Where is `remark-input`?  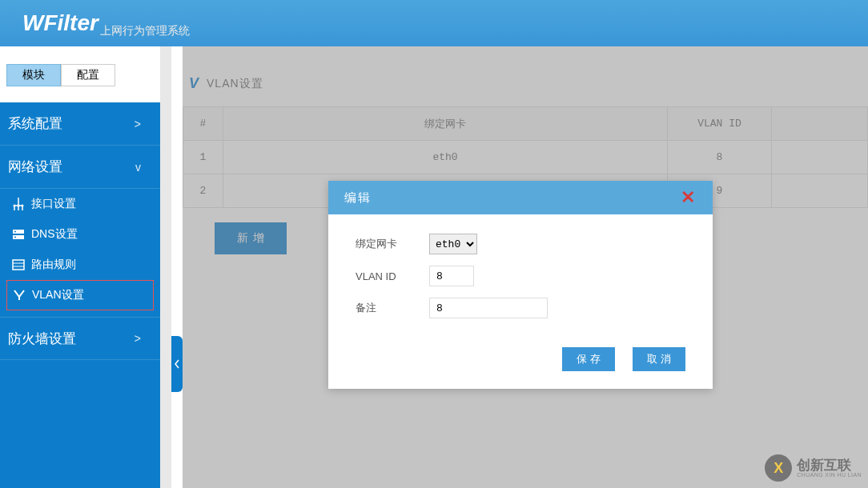 remark-input is located at coordinates (488, 308).